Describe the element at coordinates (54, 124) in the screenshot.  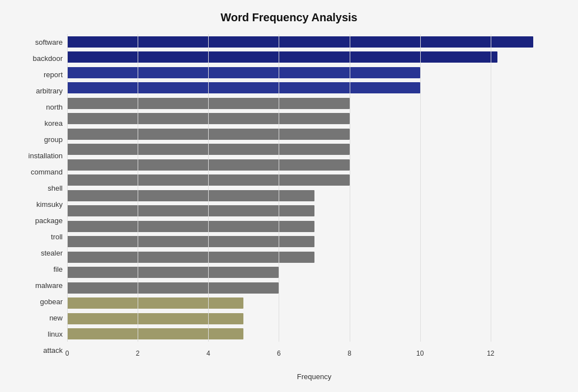
I see `y-label: korea` at that location.